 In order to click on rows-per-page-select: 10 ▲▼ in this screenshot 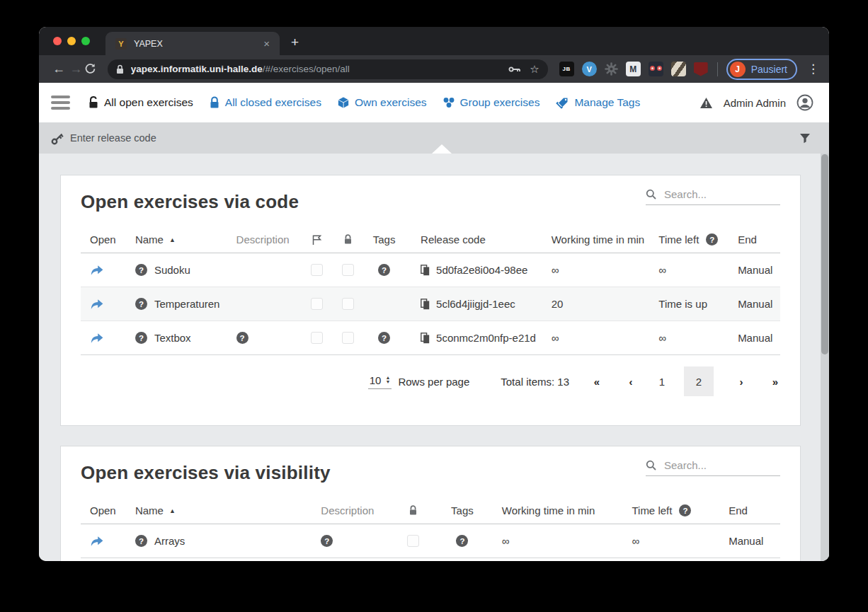, I will do `click(380, 382)`.